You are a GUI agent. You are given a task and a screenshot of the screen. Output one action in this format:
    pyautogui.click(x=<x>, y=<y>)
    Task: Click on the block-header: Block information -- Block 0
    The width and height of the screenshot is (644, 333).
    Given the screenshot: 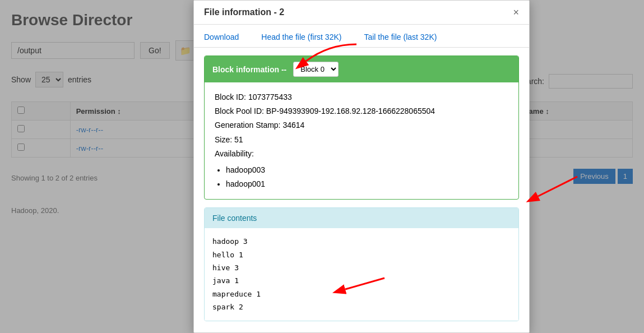 What is the action you would take?
    pyautogui.click(x=362, y=70)
    